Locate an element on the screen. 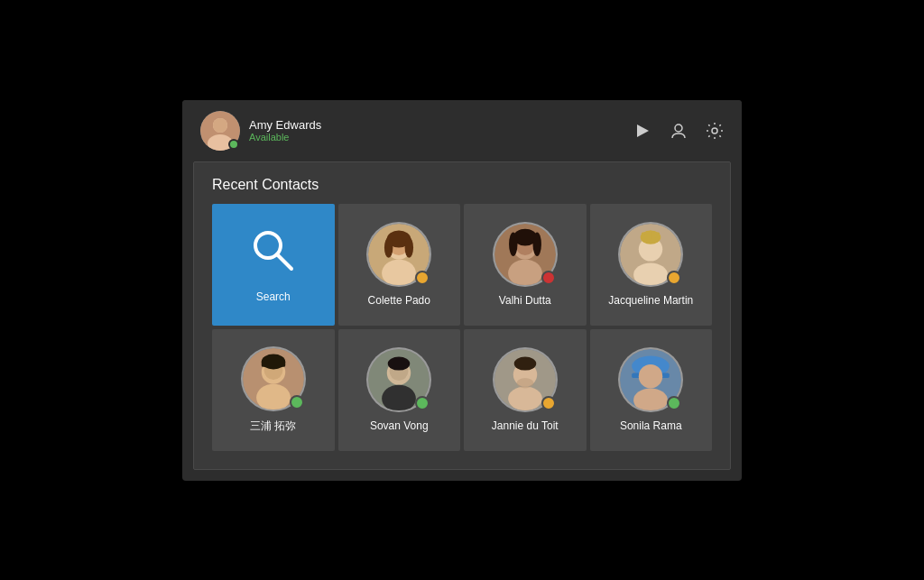  search-label: Search is located at coordinates (273, 297).